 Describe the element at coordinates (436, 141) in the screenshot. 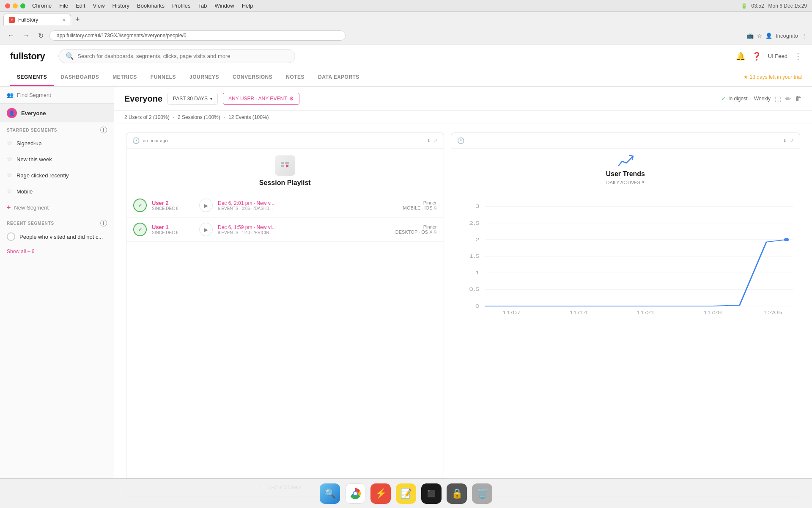

I see `playlist-expand-icon: ⤢` at that location.